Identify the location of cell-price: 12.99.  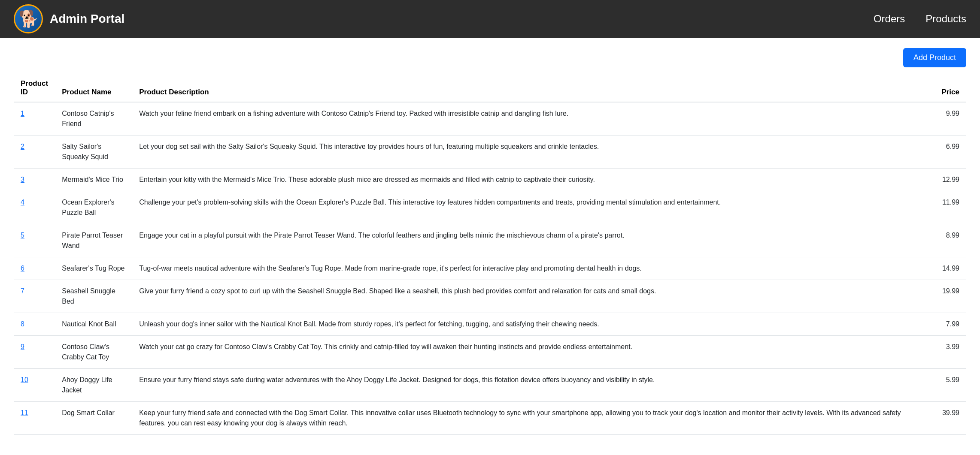
(949, 180).